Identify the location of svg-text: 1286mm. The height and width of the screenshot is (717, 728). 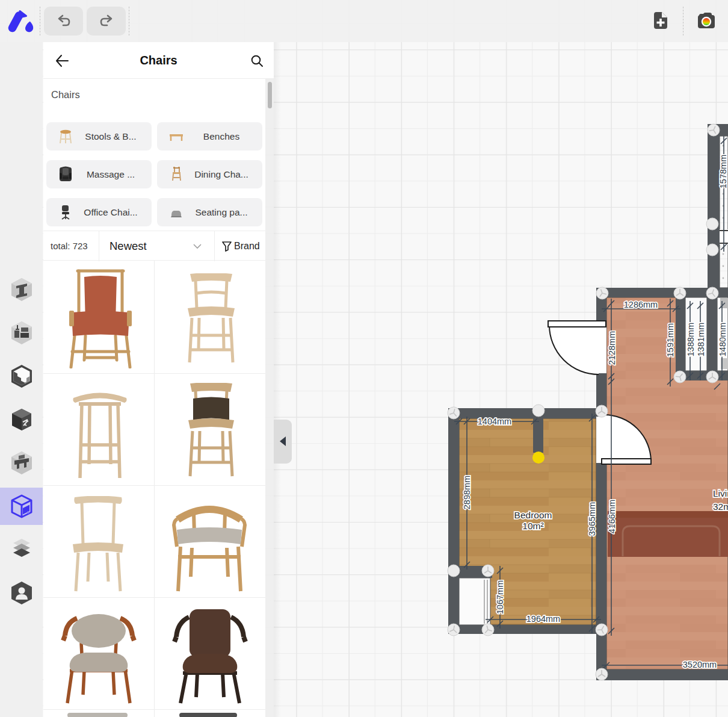
(641, 305).